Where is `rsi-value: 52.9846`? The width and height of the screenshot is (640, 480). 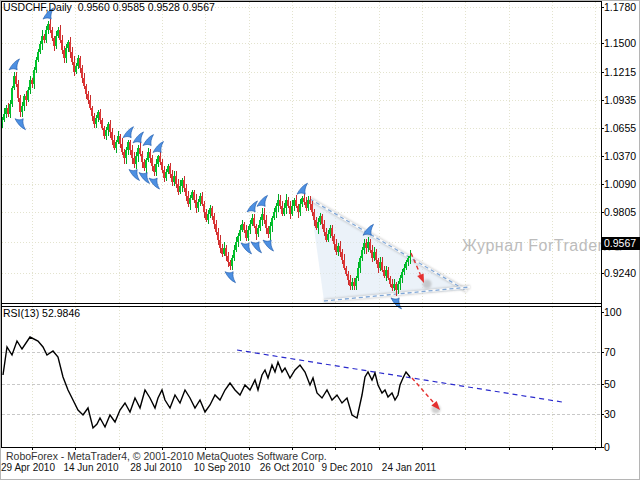 rsi-value: 52.9846 is located at coordinates (61, 313).